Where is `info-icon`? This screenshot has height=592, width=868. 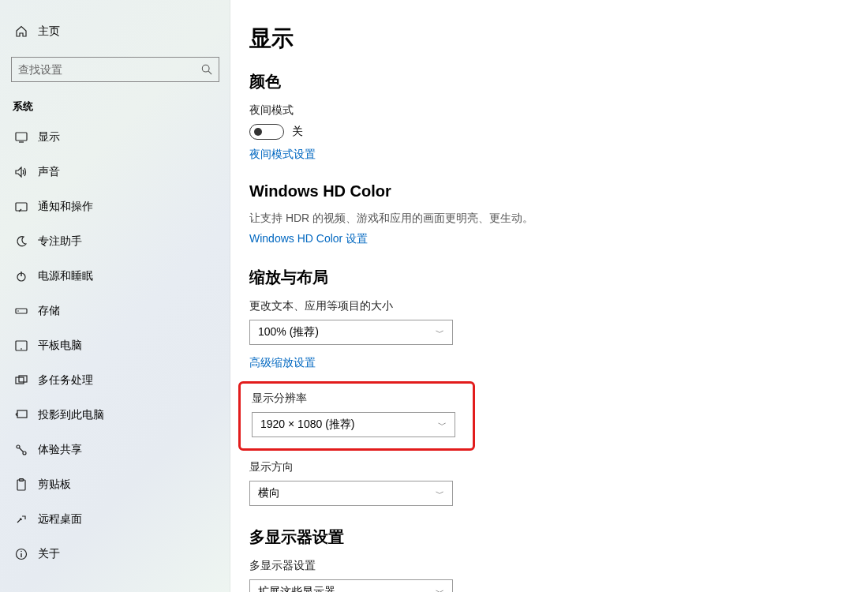
info-icon is located at coordinates (21, 554).